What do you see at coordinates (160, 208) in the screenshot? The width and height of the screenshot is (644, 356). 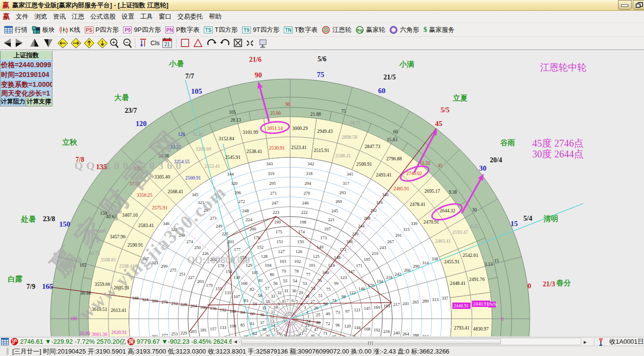 I see `svg-text: 2575.91` at bounding box center [160, 208].